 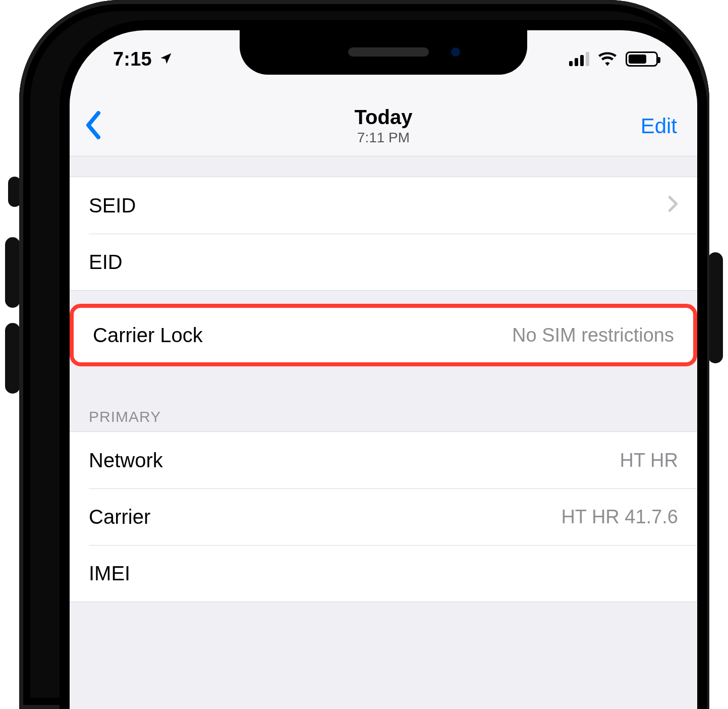 What do you see at coordinates (593, 335) in the screenshot?
I see `row-value: No SIM restrictions` at bounding box center [593, 335].